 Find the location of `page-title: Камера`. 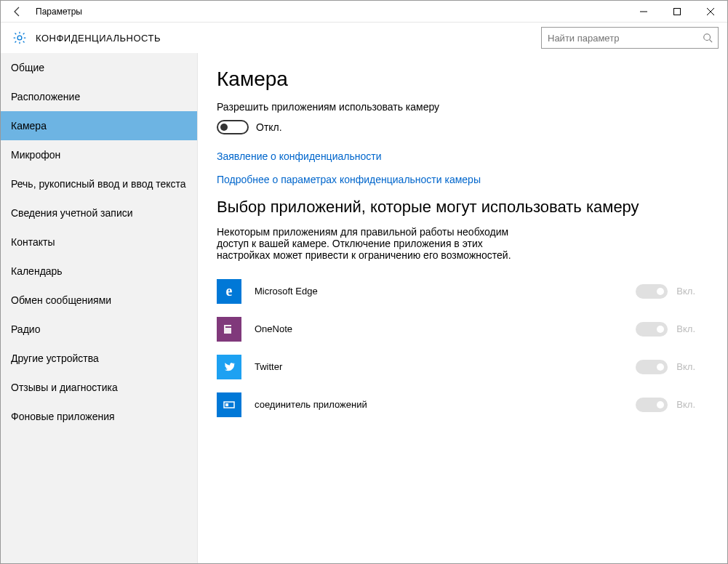

page-title: Камера is located at coordinates (463, 79).